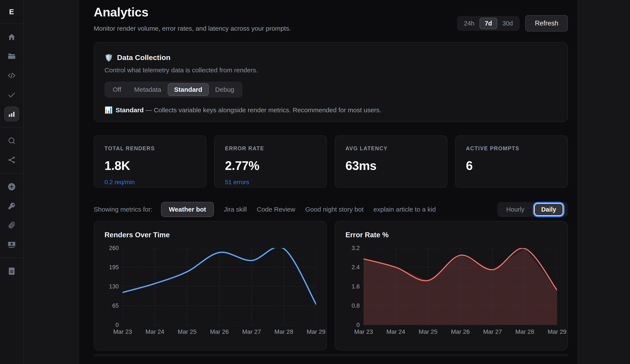 Image resolution: width=630 pixels, height=364 pixels. What do you see at coordinates (220, 286) in the screenshot?
I see `line-chart-plot` at bounding box center [220, 286].